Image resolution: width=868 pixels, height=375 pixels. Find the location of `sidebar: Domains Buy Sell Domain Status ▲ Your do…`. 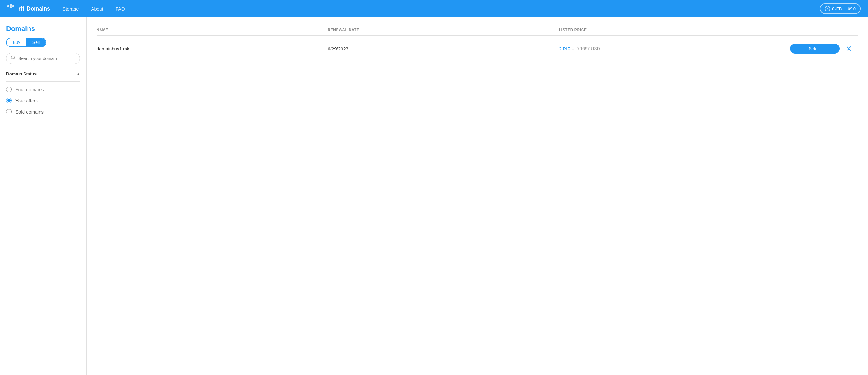

sidebar: Domains Buy Sell Domain Status ▲ Your do… is located at coordinates (43, 196).